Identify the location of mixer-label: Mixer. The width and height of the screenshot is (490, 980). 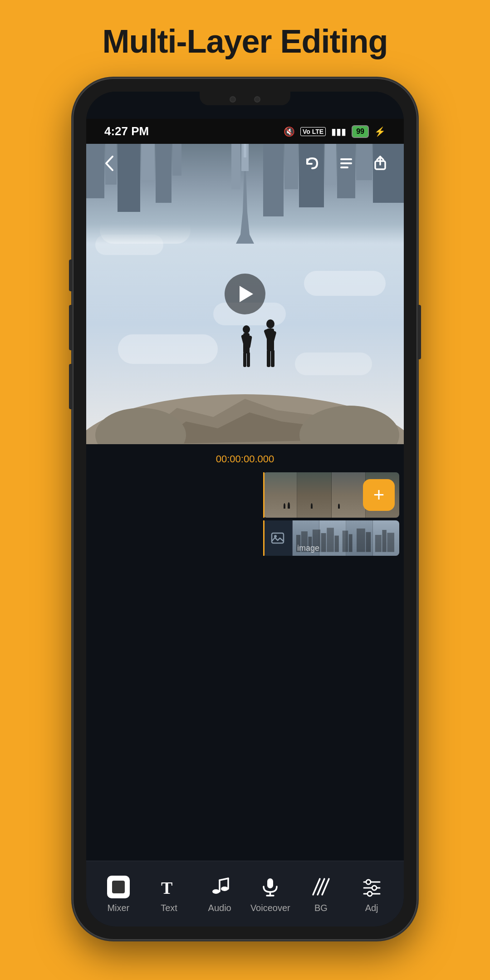
(118, 908).